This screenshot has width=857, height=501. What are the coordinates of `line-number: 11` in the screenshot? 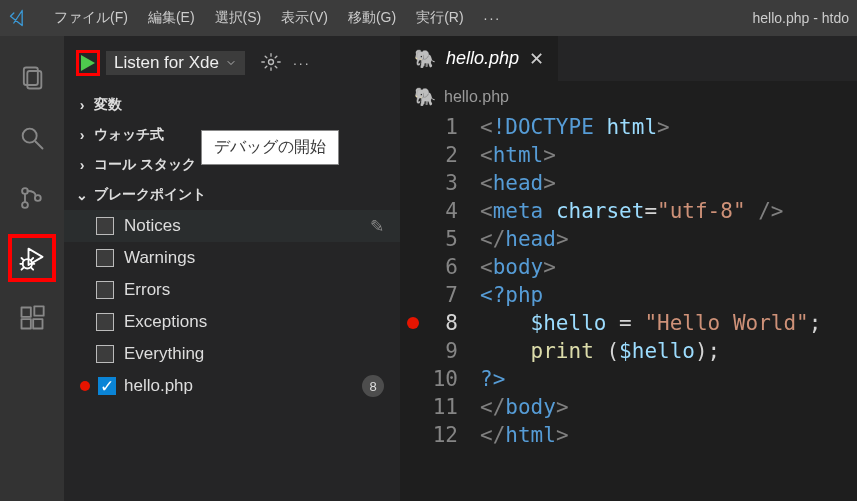 It's located at (442, 407).